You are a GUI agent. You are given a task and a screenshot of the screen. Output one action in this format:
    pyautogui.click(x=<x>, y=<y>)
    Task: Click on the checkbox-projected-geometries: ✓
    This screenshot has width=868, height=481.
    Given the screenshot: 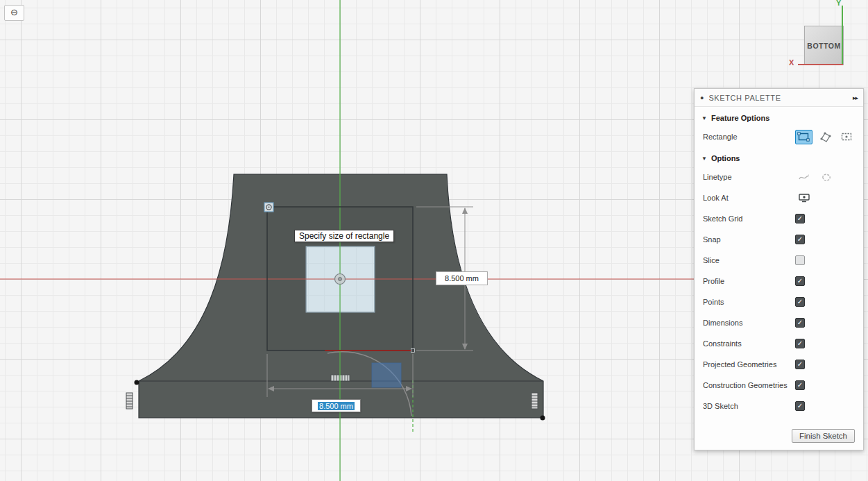 What is the action you would take?
    pyautogui.click(x=800, y=364)
    